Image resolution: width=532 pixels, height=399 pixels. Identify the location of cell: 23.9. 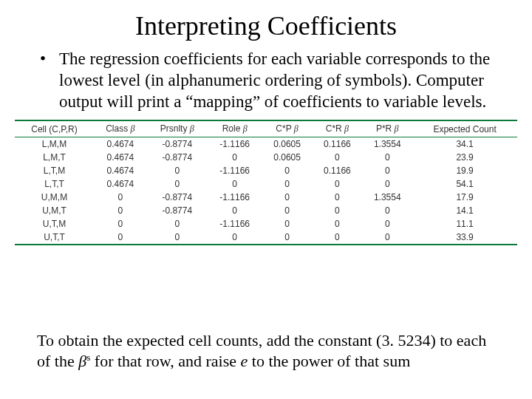
(465, 157).